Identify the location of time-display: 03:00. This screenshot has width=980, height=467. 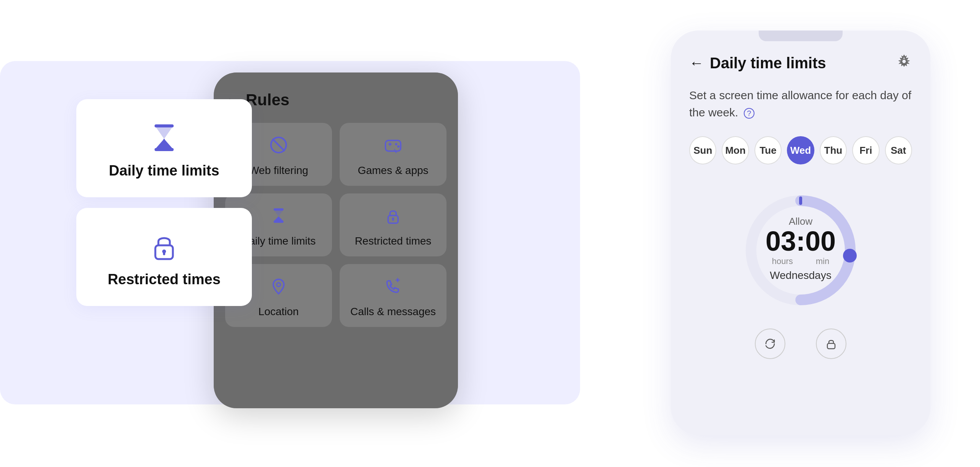
(801, 241).